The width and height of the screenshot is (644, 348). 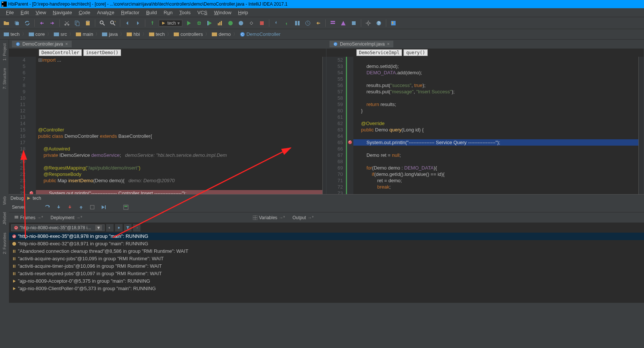 What do you see at coordinates (61, 34) in the screenshot?
I see `crumb-src: src` at bounding box center [61, 34].